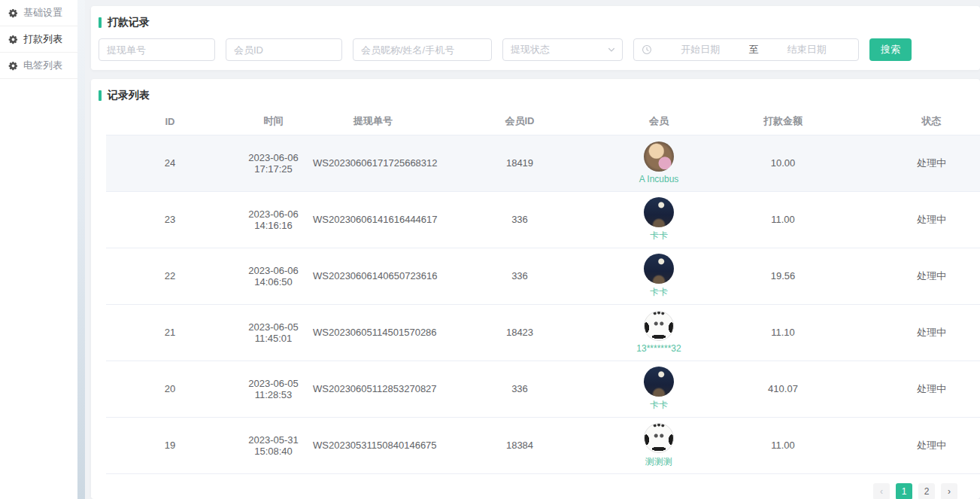 The height and width of the screenshot is (499, 980). Describe the element at coordinates (43, 13) in the screenshot. I see `sidebar-item-label: 基础设置` at that location.